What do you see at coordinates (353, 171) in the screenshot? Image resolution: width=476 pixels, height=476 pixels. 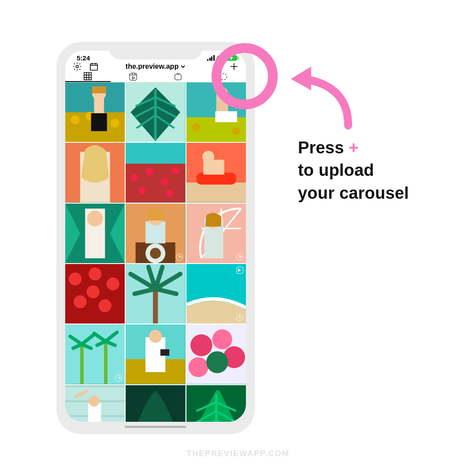 I see `instruction-caption: Press + to upload your carousel` at bounding box center [353, 171].